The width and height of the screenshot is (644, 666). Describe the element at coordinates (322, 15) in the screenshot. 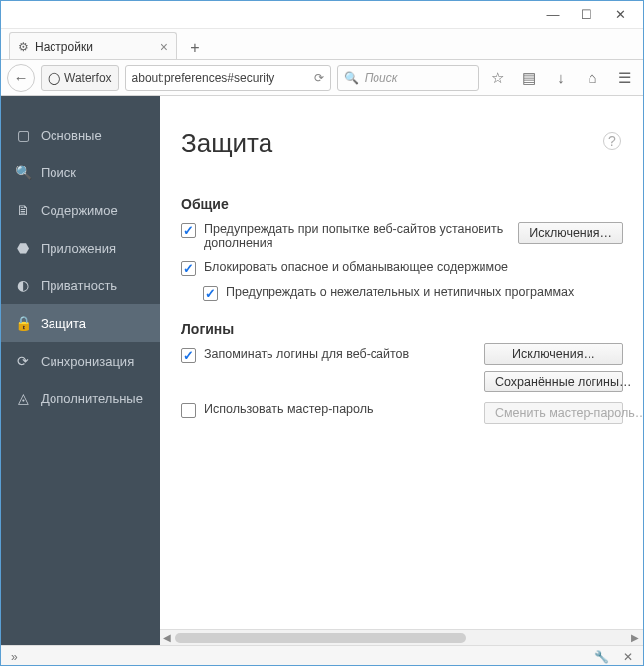

I see `window-titlebar: — ☐ ✕` at that location.